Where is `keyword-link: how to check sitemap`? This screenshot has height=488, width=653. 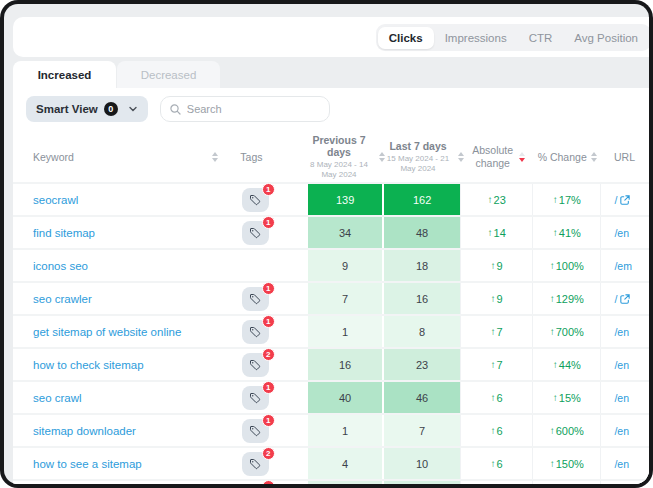 keyword-link: how to check sitemap is located at coordinates (88, 365).